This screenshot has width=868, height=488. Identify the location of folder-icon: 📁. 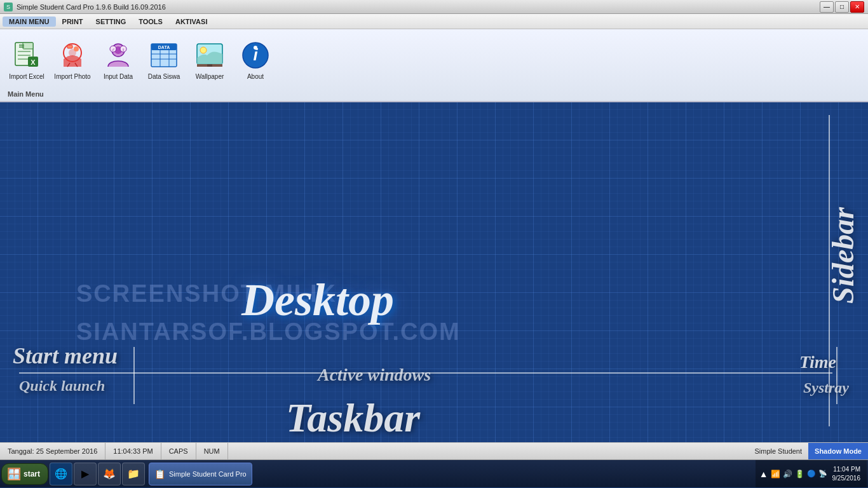
(133, 474).